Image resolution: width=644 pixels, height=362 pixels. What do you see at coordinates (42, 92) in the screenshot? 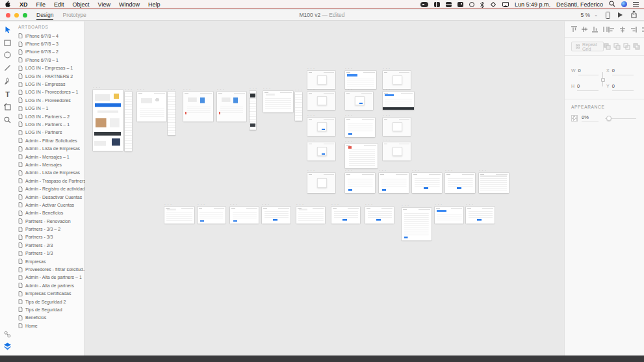
I see `artboard-list-item: LOG IN - Proveedores – 1` at bounding box center [42, 92].